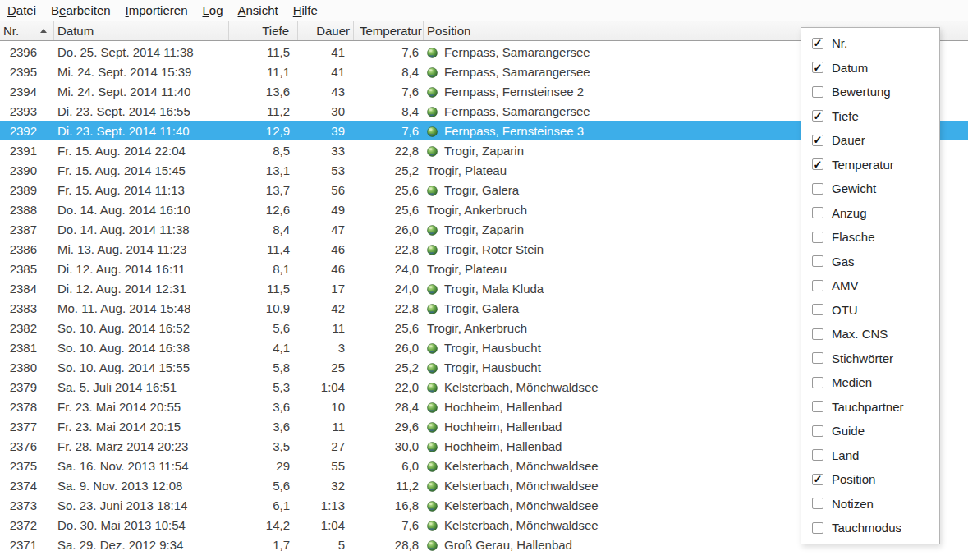 Image resolution: width=968 pixels, height=560 pixels. I want to click on column-menu-item: Flasche, so click(870, 237).